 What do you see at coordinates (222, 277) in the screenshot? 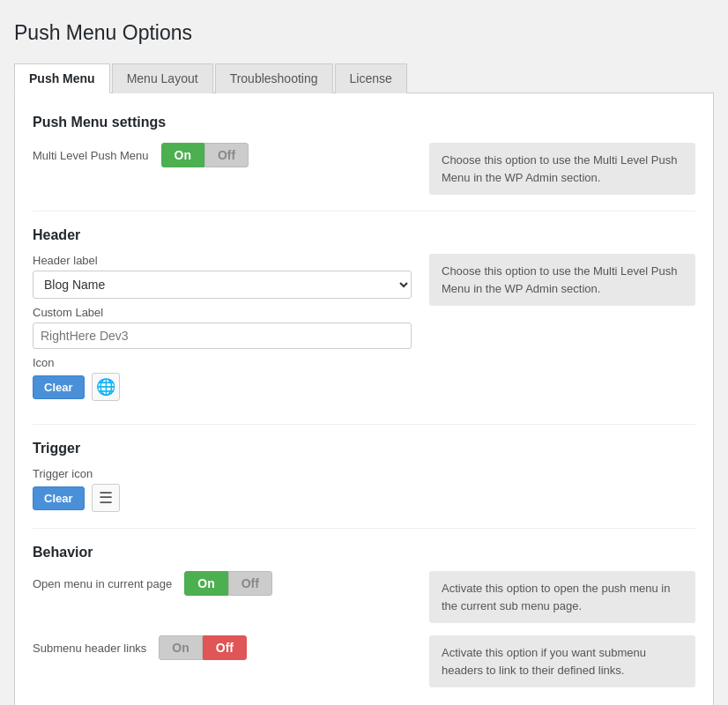
I see `header-label-group: Header label Blog Name Custom Label None` at bounding box center [222, 277].